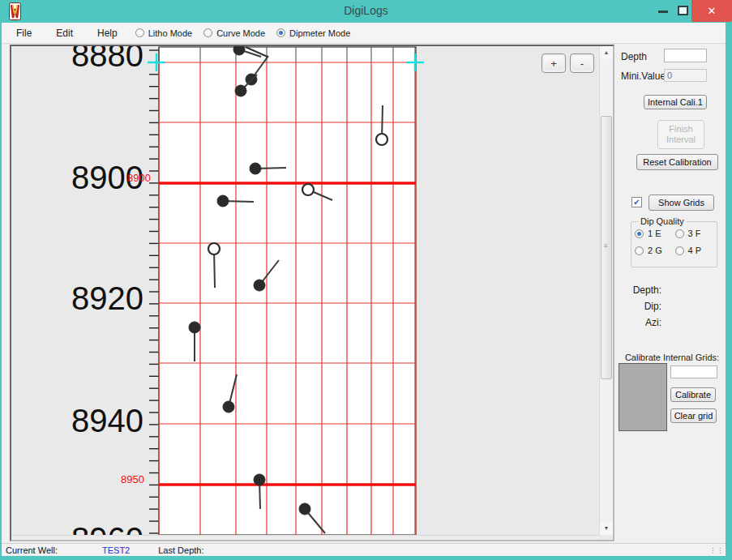  I want to click on readout-labels: Depth:Dip:Azi:, so click(640, 309).